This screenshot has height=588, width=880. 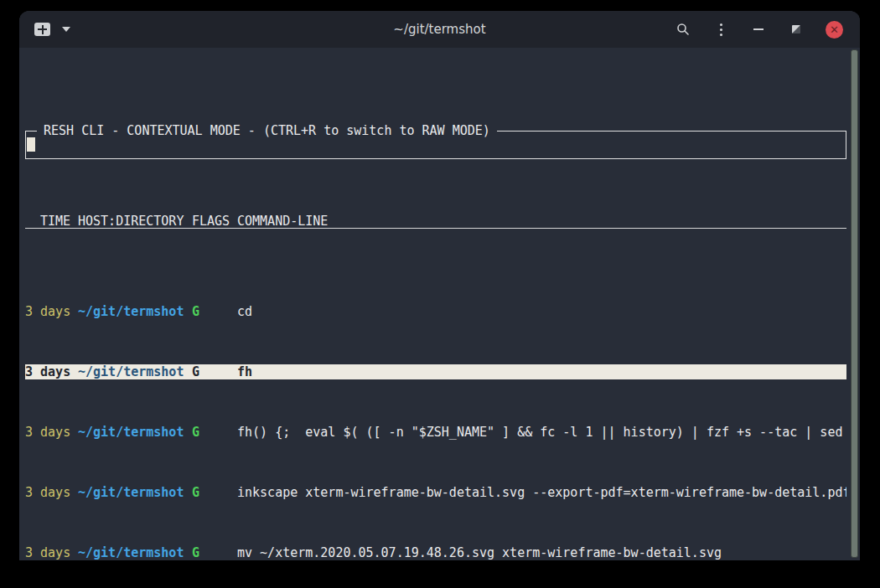 I want to click on header-command: COMMAND-LINE, so click(x=282, y=221).